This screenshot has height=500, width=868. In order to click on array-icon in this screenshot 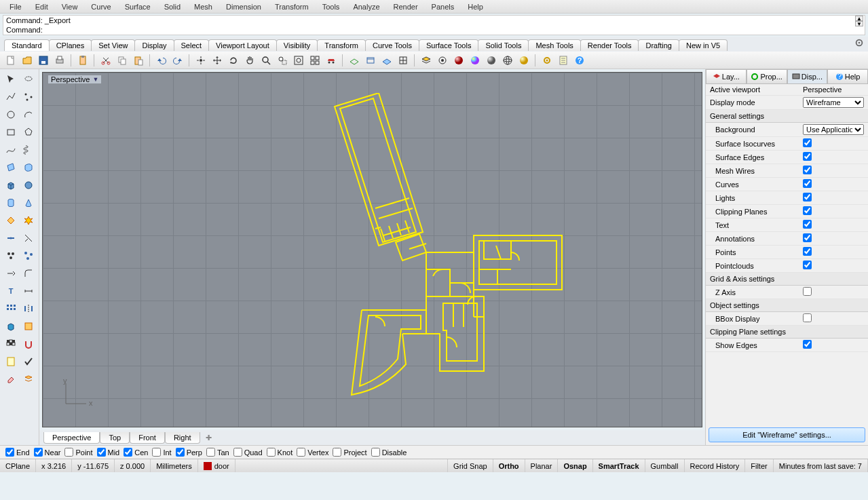, I will do `click(11, 309)`.